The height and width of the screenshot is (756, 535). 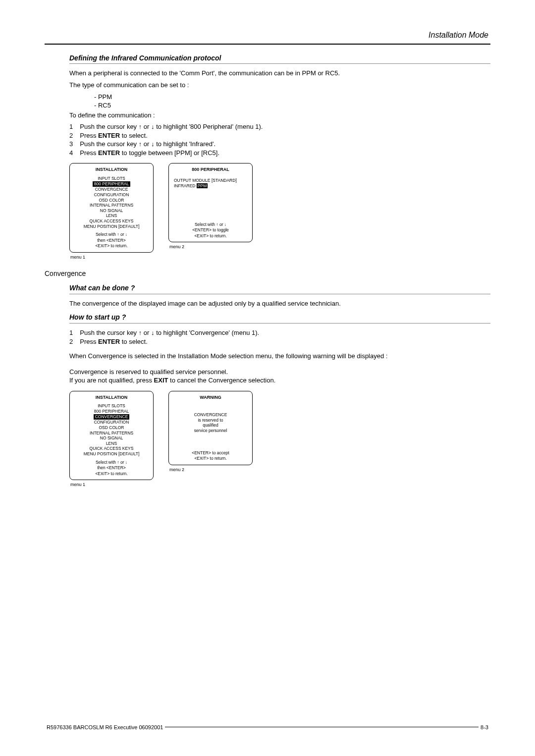 What do you see at coordinates (484, 727) in the screenshot?
I see `footer-right: 8-3` at bounding box center [484, 727].